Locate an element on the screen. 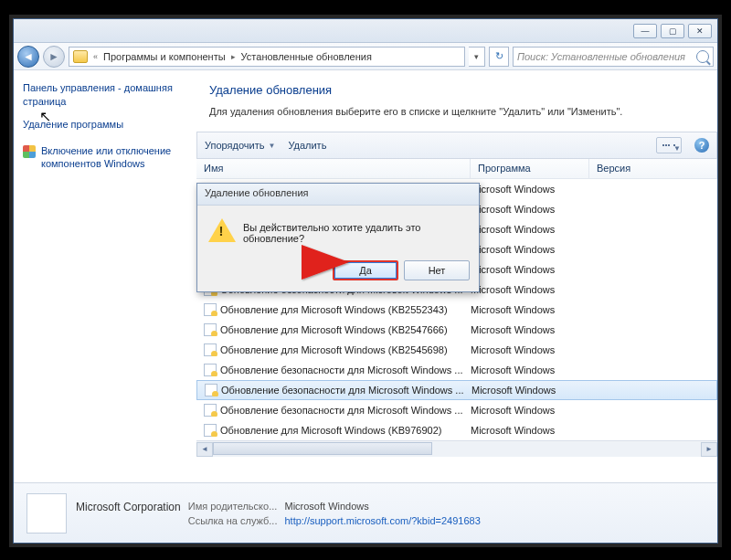  no-button: Нет is located at coordinates (437, 270).